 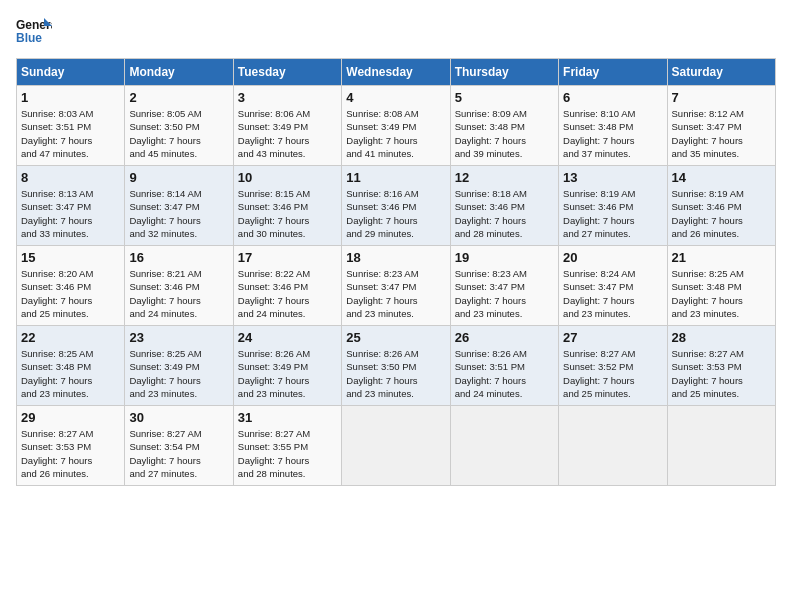 I want to click on day-number: 14, so click(x=722, y=178).